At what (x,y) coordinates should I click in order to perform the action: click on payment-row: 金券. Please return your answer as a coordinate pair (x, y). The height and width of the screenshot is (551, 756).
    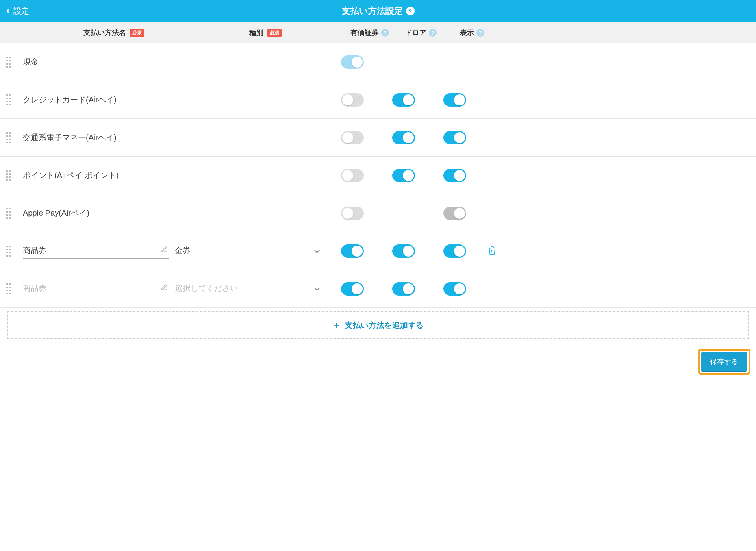
    Looking at the image, I should click on (378, 251).